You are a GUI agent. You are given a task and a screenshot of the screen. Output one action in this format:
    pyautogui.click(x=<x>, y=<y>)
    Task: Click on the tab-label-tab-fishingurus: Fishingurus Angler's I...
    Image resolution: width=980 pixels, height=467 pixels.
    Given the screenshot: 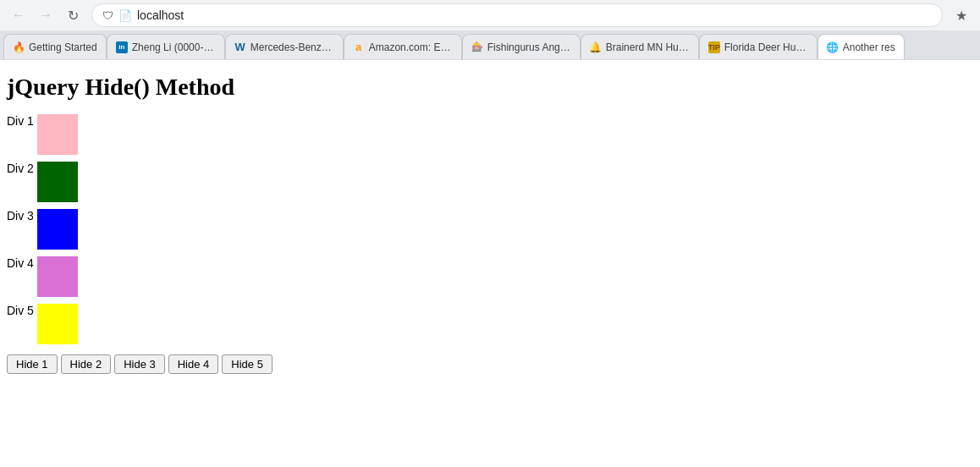 What is the action you would take?
    pyautogui.click(x=530, y=47)
    